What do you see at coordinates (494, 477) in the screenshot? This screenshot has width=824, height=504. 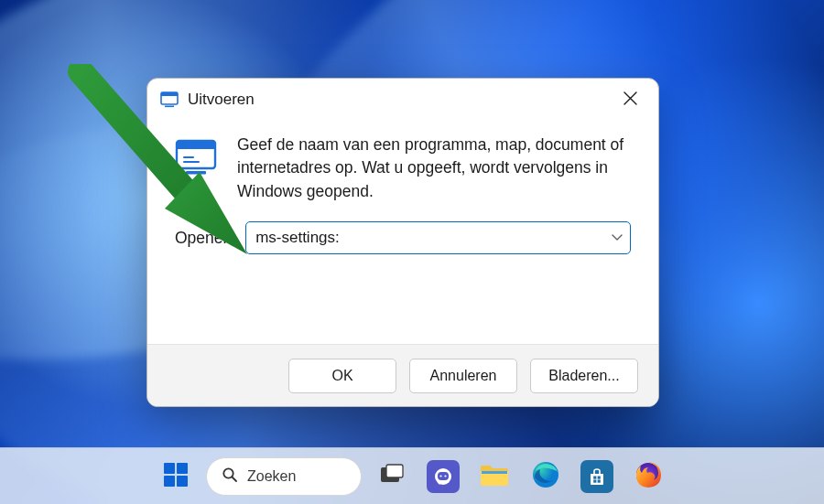 I see `file-explorer-button` at bounding box center [494, 477].